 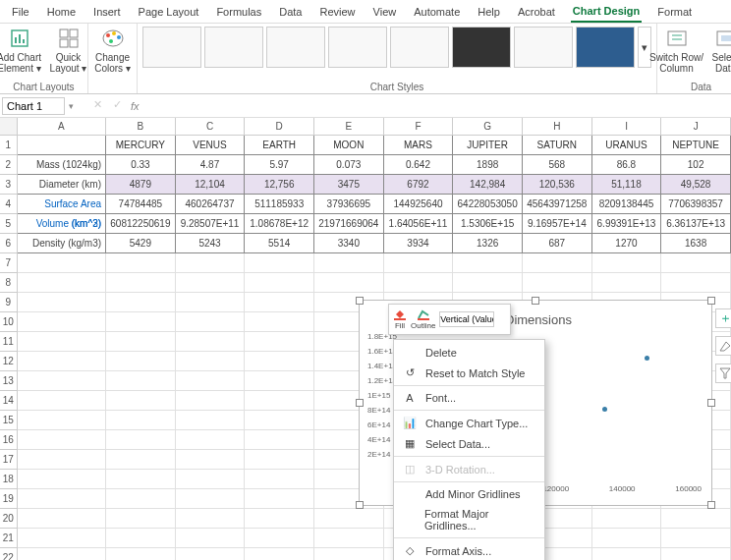 What do you see at coordinates (558, 145) in the screenshot?
I see `cell: SATURN` at bounding box center [558, 145].